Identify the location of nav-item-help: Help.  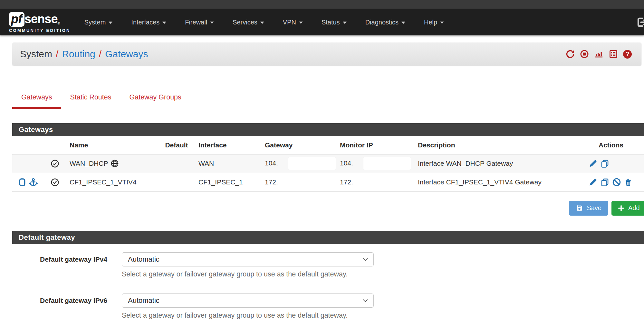
(434, 22).